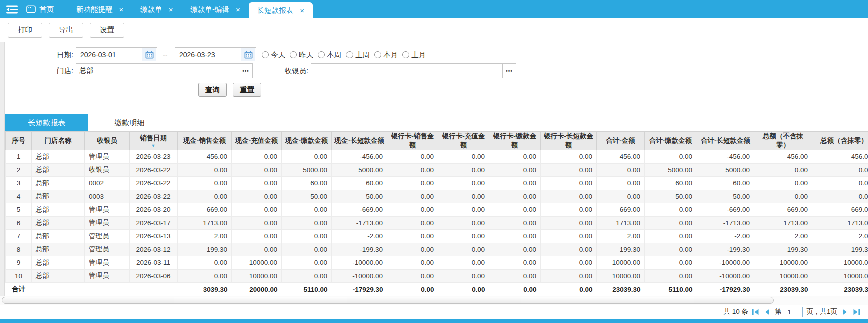 The image size is (868, 323). I want to click on total-cell, so click(153, 289).